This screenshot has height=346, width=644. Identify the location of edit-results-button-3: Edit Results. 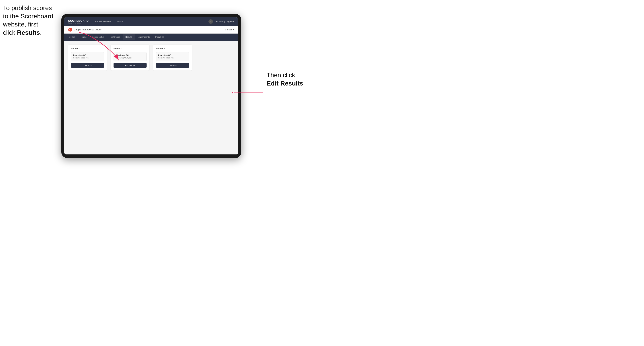
(172, 65).